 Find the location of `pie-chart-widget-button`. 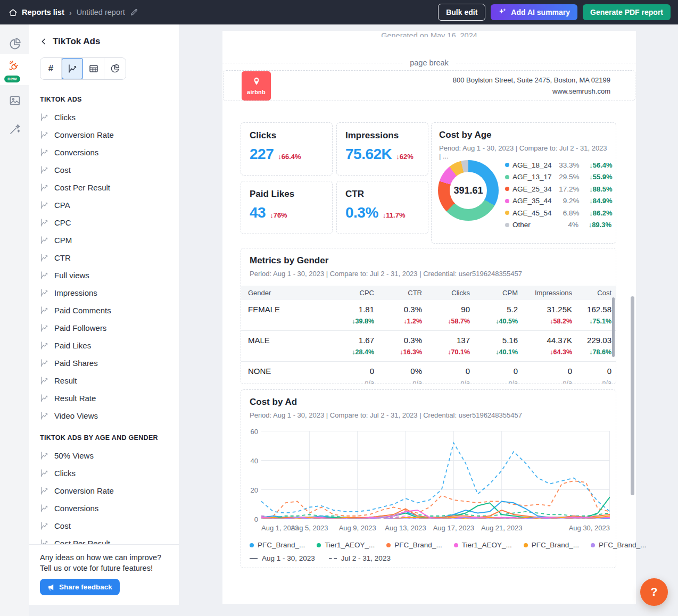

pie-chart-widget-button is located at coordinates (115, 69).